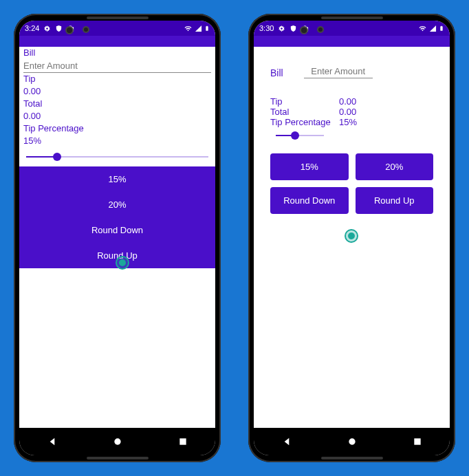  I want to click on round-up-button: Round Up, so click(395, 201).